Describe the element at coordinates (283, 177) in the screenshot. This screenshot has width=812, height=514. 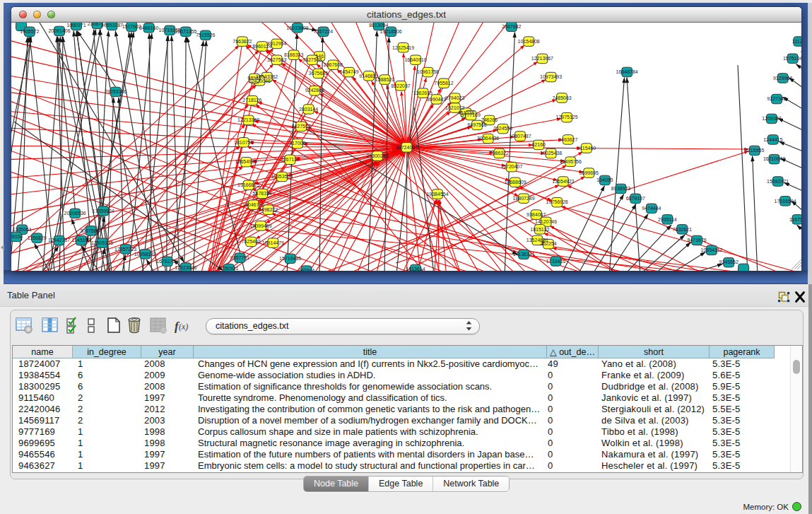
I see `svg-text: 11353594` at that location.